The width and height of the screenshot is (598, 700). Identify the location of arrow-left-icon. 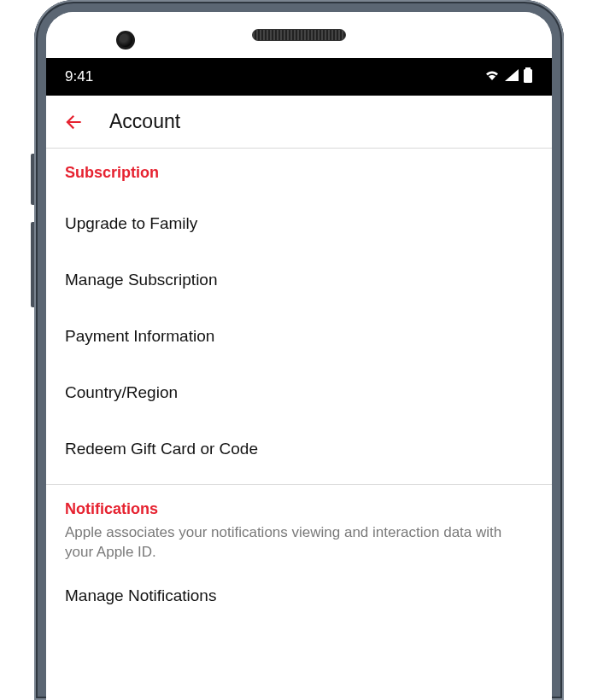
(73, 122).